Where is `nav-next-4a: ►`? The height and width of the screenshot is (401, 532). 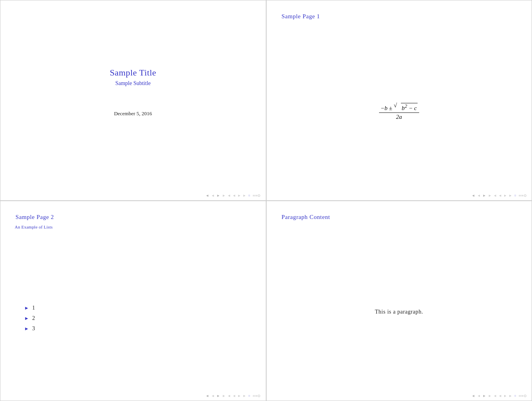
nav-next-4a: ► is located at coordinates (485, 396).